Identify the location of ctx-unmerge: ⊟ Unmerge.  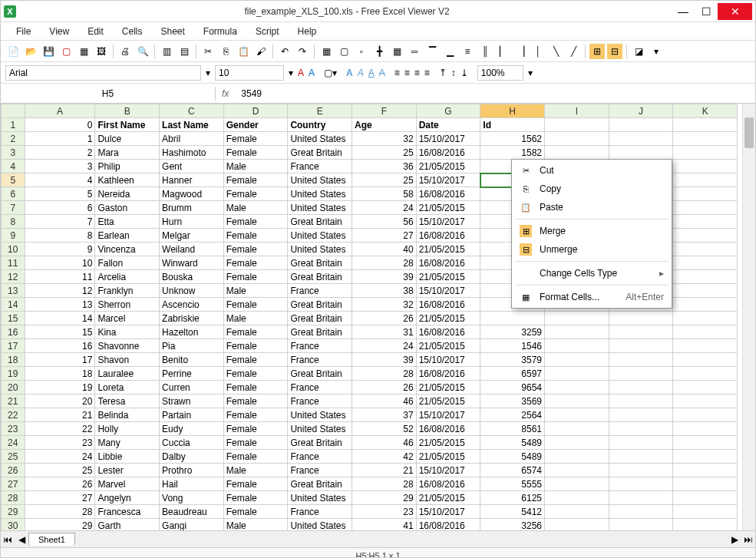
(592, 249).